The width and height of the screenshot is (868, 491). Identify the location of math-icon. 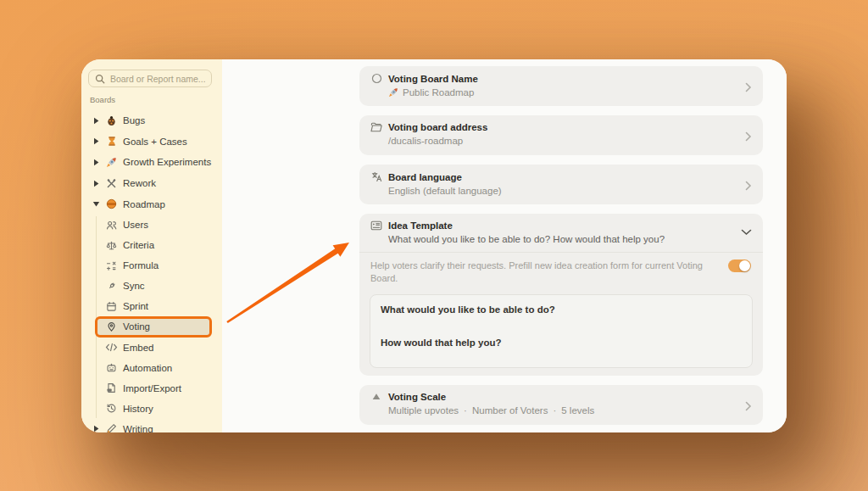
(112, 266).